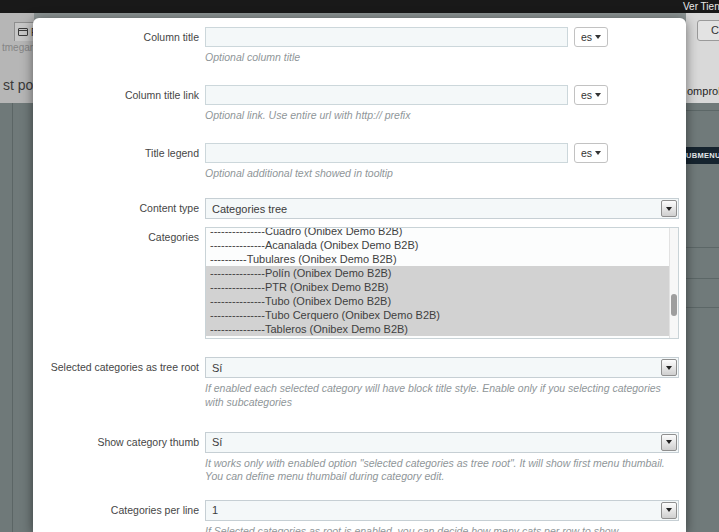 The image size is (719, 532). What do you see at coordinates (119, 162) in the screenshot?
I see `title-legend-label: Title legend` at bounding box center [119, 162].